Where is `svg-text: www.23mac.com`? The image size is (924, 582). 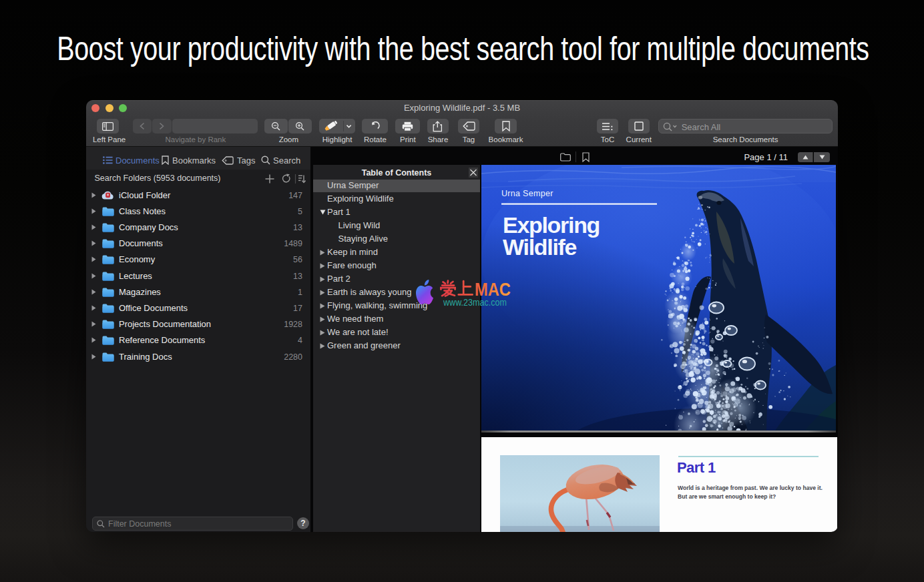
svg-text: www.23mac.com is located at coordinates (475, 302).